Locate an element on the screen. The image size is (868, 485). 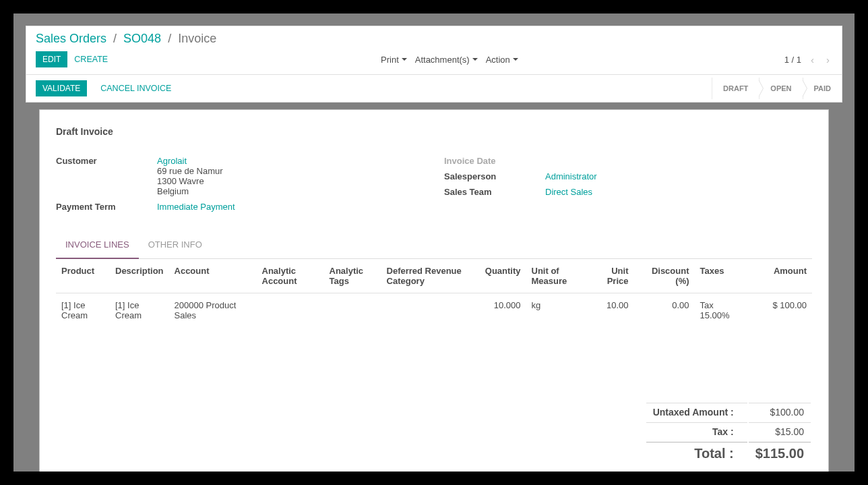
breadcrumb-row: Sales Orders / SO048 / Invoice is located at coordinates (434, 38).